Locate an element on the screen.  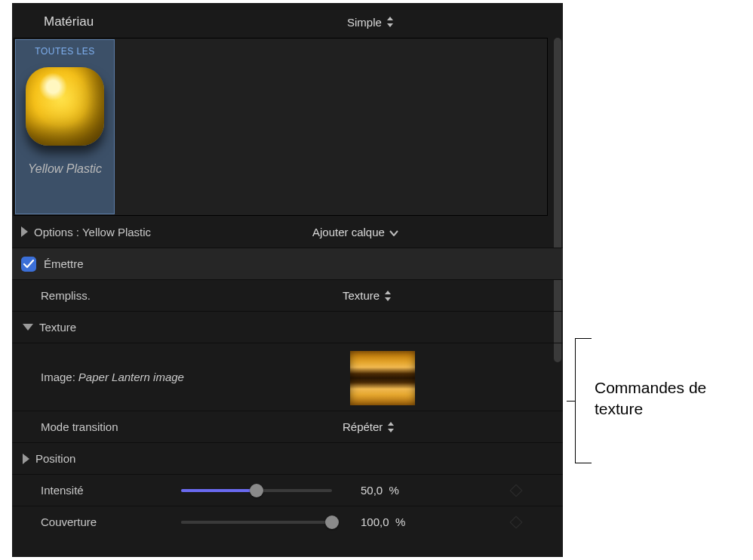
options-row: Options : Yellow Plastic Ajouter calque is located at coordinates (287, 232).